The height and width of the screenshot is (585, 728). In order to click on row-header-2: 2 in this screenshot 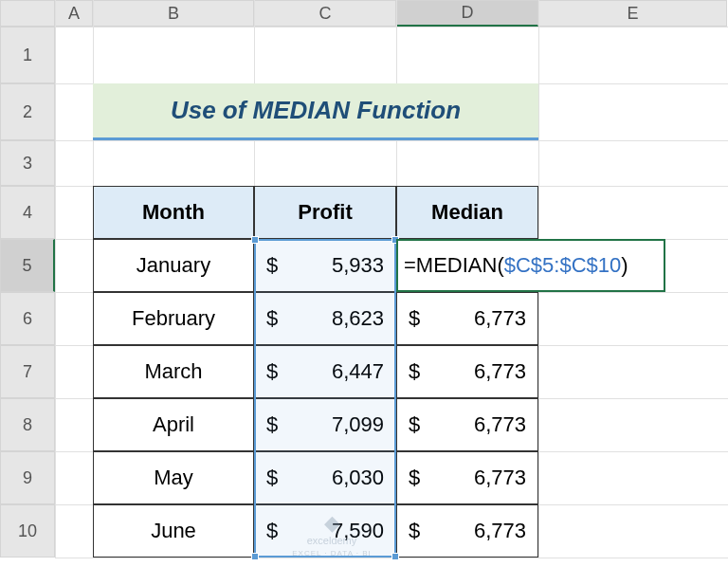, I will do `click(27, 112)`.